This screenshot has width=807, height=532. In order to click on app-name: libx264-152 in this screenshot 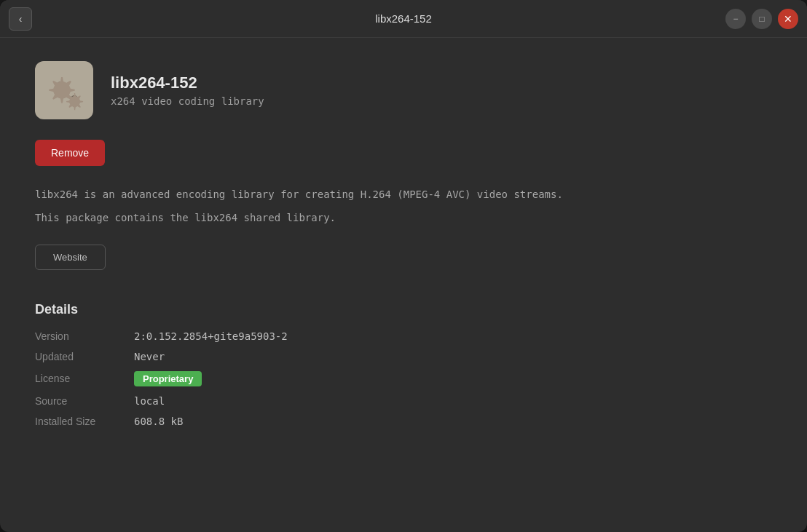, I will do `click(188, 83)`.